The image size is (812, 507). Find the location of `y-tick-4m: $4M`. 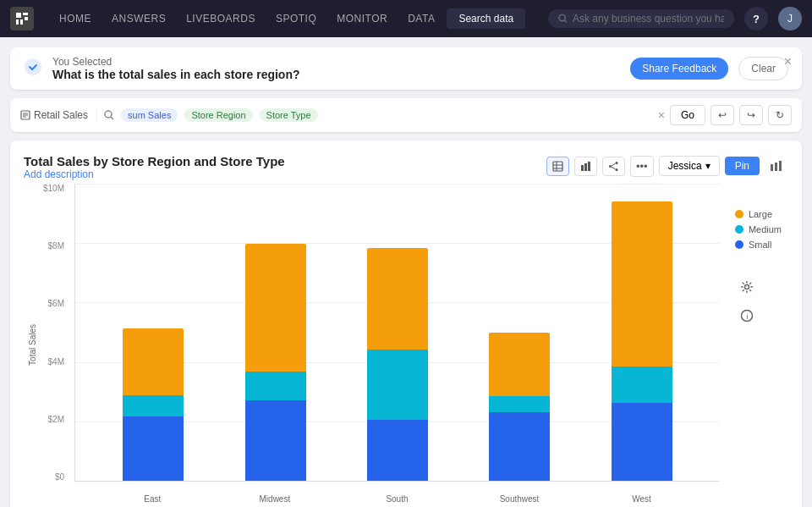

y-tick-4m: $4M is located at coordinates (59, 362).